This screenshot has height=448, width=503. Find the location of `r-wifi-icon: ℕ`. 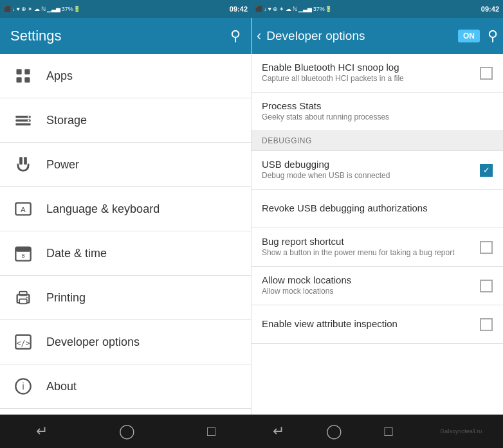

r-wifi-icon: ℕ is located at coordinates (295, 9).